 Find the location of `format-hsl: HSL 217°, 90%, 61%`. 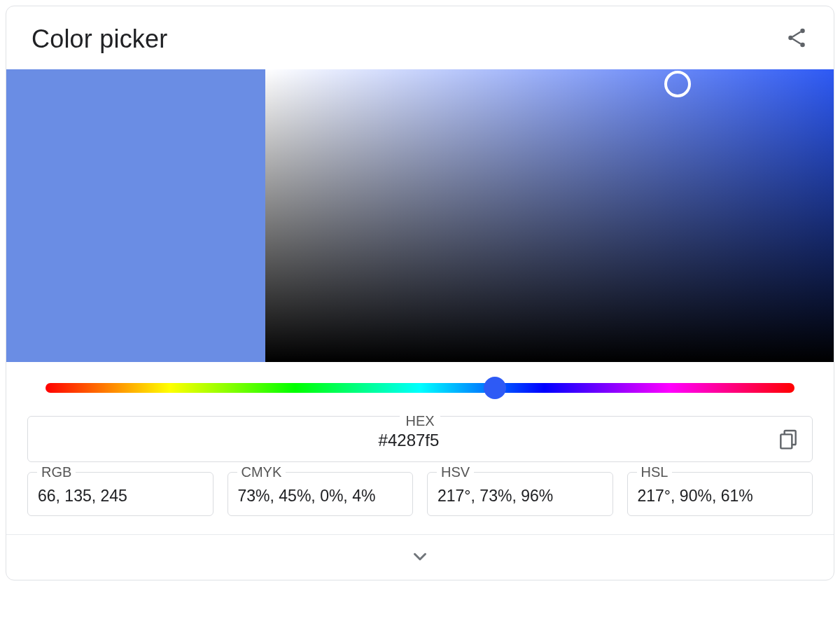

format-hsl: HSL 217°, 90%, 61% is located at coordinates (720, 494).